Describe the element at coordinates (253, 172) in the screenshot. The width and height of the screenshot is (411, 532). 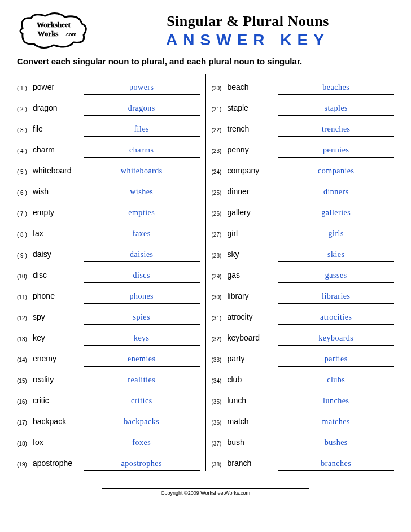
I see `prompt-word: company` at that location.